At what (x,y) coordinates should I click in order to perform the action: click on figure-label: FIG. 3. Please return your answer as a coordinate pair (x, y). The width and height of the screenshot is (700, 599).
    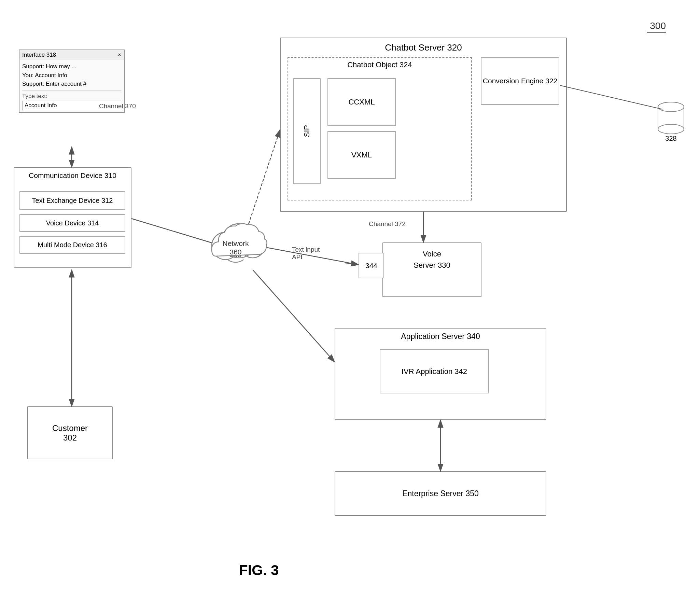
    Looking at the image, I should click on (259, 570).